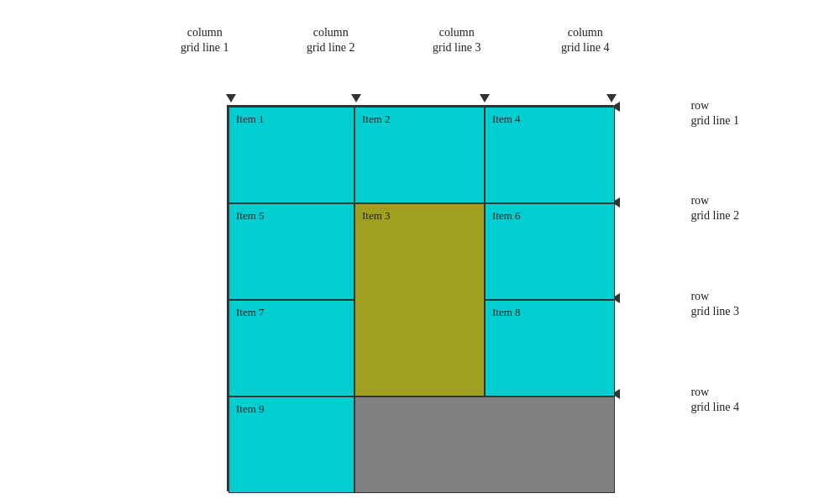 The width and height of the screenshot is (840, 504). Describe the element at coordinates (715, 113) in the screenshot. I see `row-label-1: row grid line 1` at that location.